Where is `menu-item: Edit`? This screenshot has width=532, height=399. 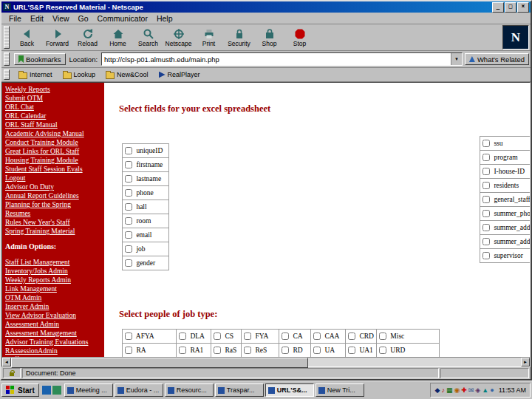
menu-item: Edit is located at coordinates (37, 18).